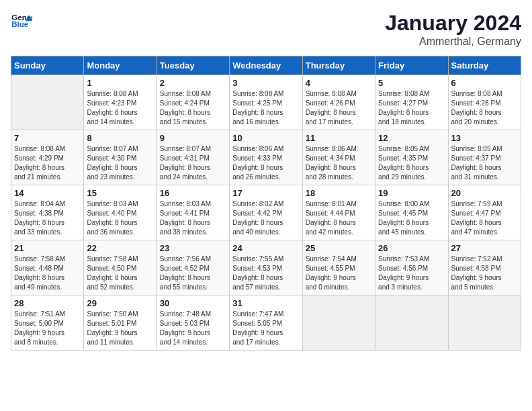 Image resolution: width=532 pixels, height=411 pixels. Describe the element at coordinates (339, 218) in the screenshot. I see `day-info: Sunrise: 8:01 AM Sunset: 4:44 PM Dayligh…` at that location.